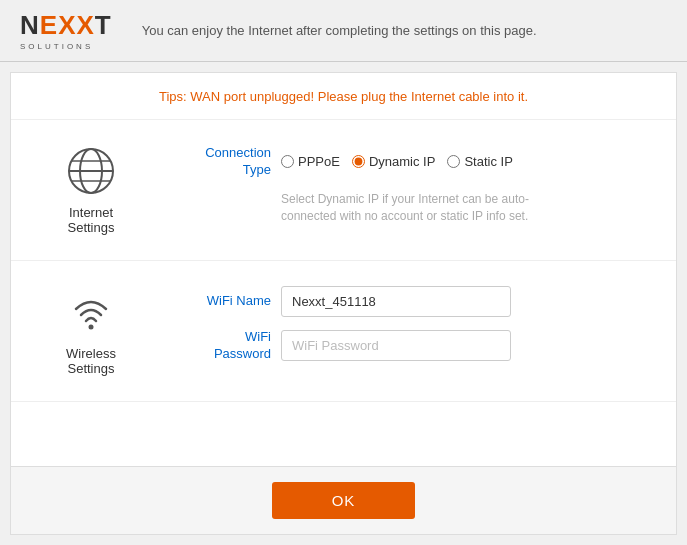 The image size is (687, 545). I want to click on wireless-icon-area: Wireless Settings, so click(91, 331).